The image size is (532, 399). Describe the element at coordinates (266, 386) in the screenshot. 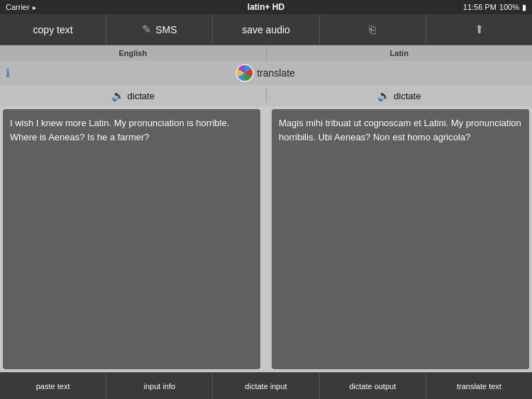

I see `bottom-bar: paste text input info dictate input dict…` at that location.